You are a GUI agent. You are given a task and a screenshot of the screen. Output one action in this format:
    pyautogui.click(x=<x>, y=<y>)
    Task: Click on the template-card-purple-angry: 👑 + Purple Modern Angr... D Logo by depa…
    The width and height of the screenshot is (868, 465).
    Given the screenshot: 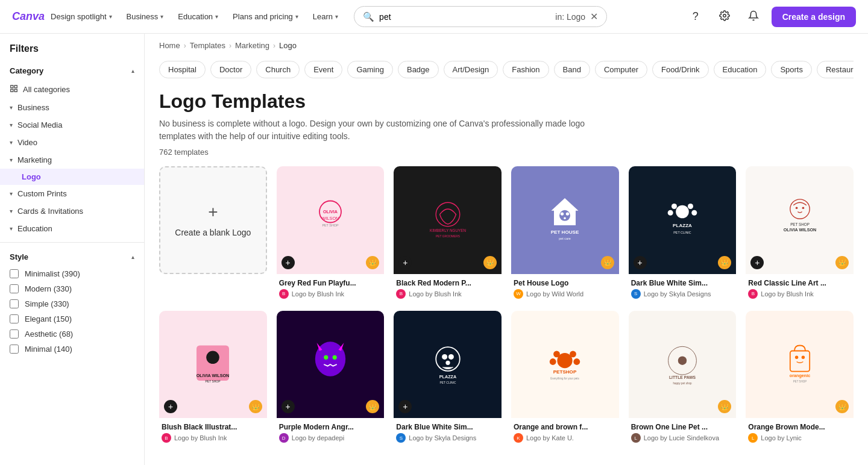 What is the action you would take?
    pyautogui.click(x=330, y=378)
    